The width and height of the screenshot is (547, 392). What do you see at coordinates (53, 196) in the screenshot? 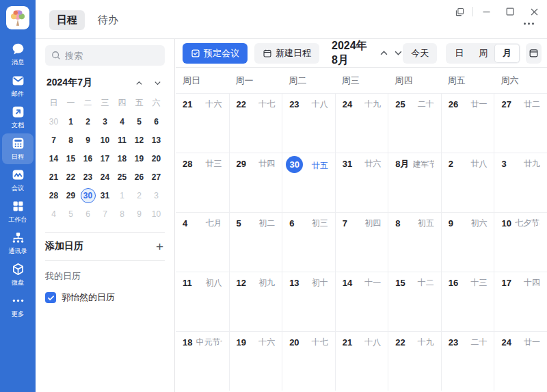
I see `mini-day: 28` at bounding box center [53, 196].